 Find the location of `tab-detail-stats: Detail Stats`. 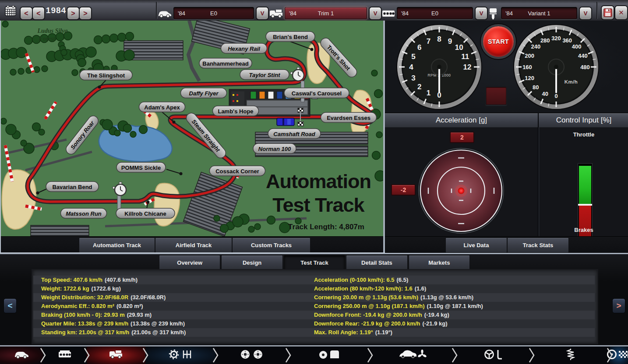

tab-detail-stats: Detail Stats is located at coordinates (377, 262).